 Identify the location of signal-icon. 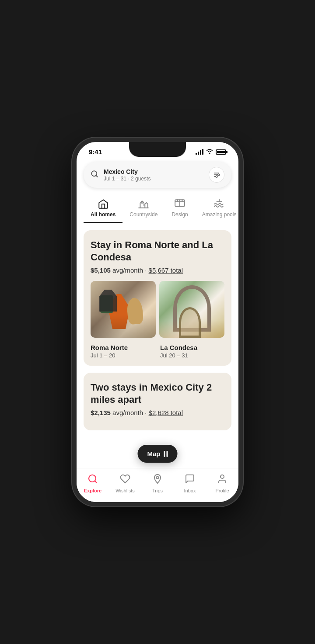
(200, 152).